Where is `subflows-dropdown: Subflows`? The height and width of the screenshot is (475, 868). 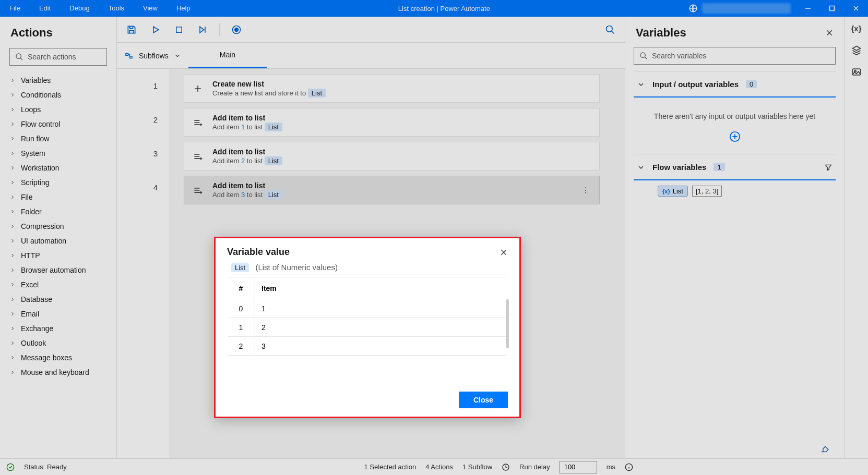 subflows-dropdown: Subflows is located at coordinates (152, 55).